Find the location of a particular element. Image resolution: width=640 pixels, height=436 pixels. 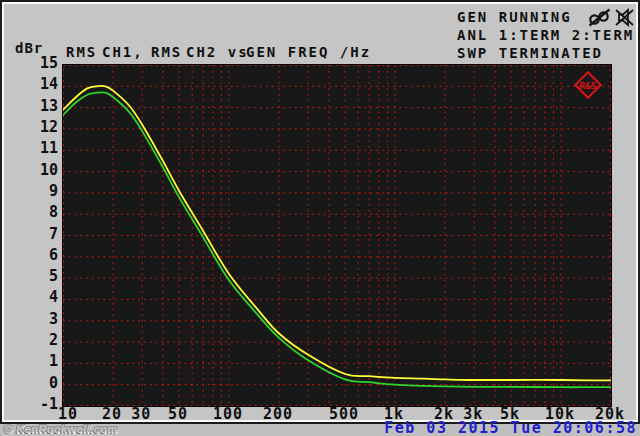

datetime-label: Feb 03 2015 Tue 20:06:58 is located at coordinates (510, 428).